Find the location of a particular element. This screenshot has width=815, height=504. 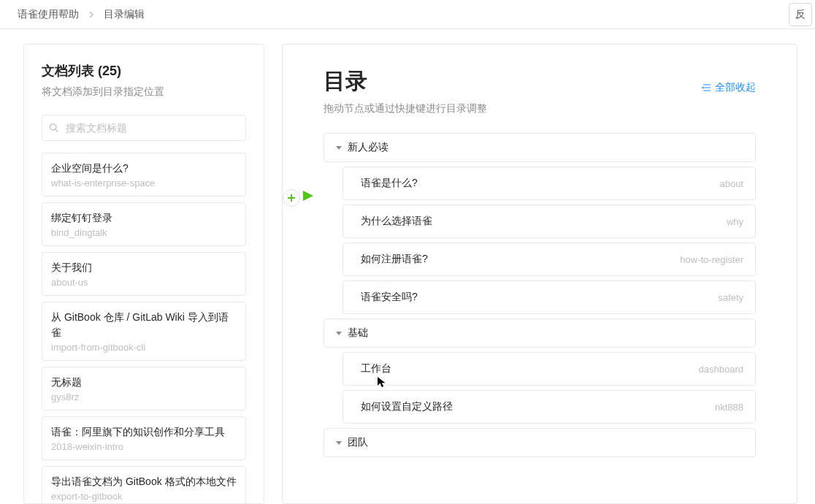

search-icon is located at coordinates (54, 128).